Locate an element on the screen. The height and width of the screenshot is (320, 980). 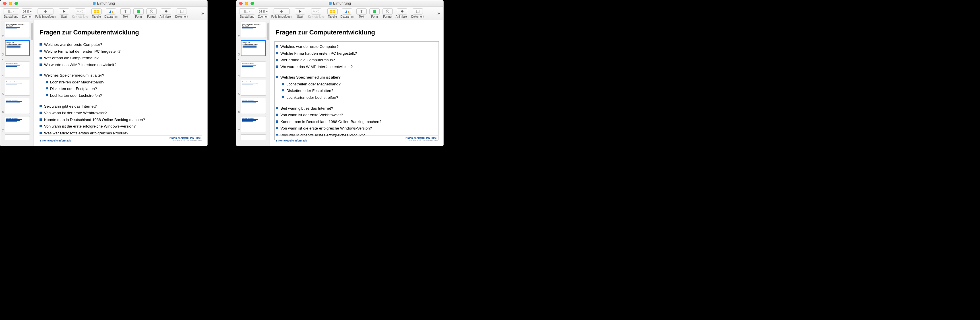
bullet-item: Von wann ist die erste erfolgreiche Wind… is located at coordinates (121, 126).